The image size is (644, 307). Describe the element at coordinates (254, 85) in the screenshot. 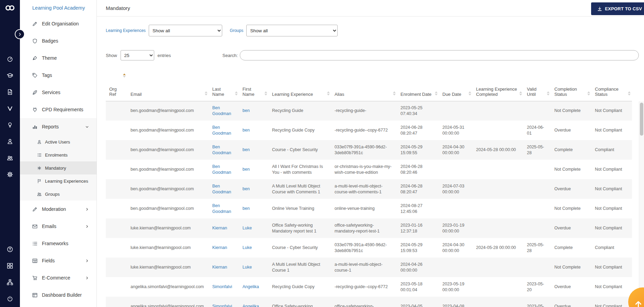

I see `column-header-first-name: First Name` at that location.